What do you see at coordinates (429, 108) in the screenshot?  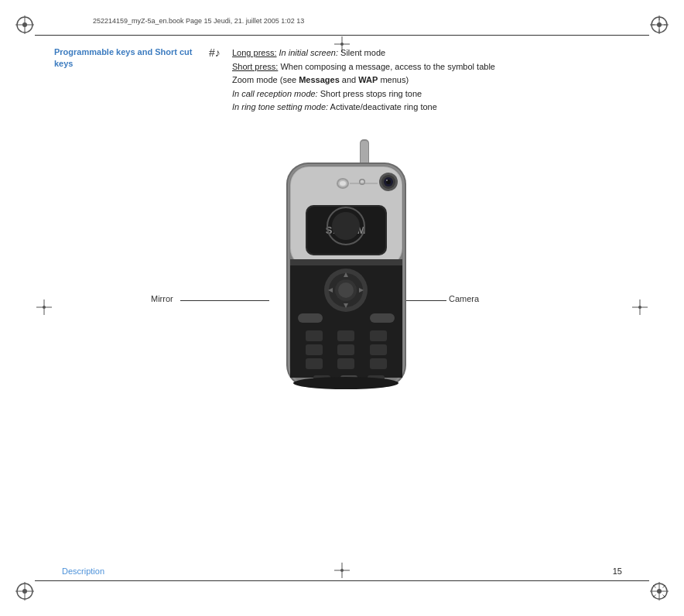 I see `desc-line-5: In ring tone setting mode: Activate/deac…` at bounding box center [429, 108].